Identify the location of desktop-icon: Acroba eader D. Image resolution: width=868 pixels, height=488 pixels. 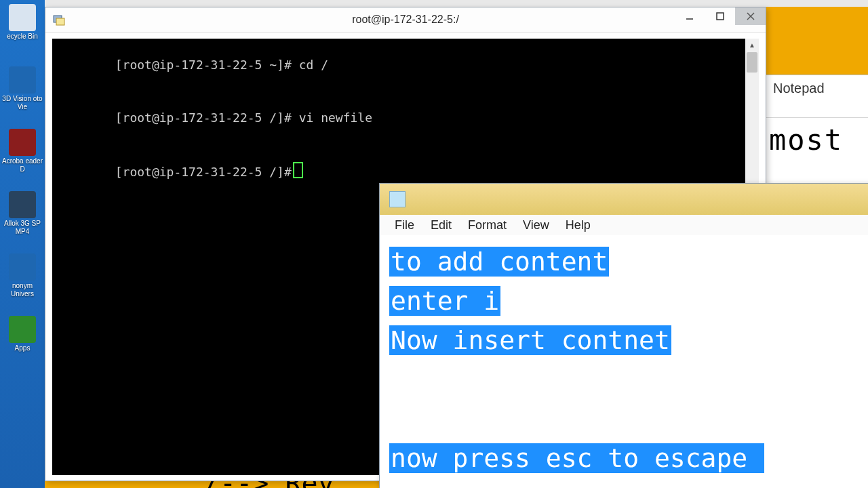
(22, 156).